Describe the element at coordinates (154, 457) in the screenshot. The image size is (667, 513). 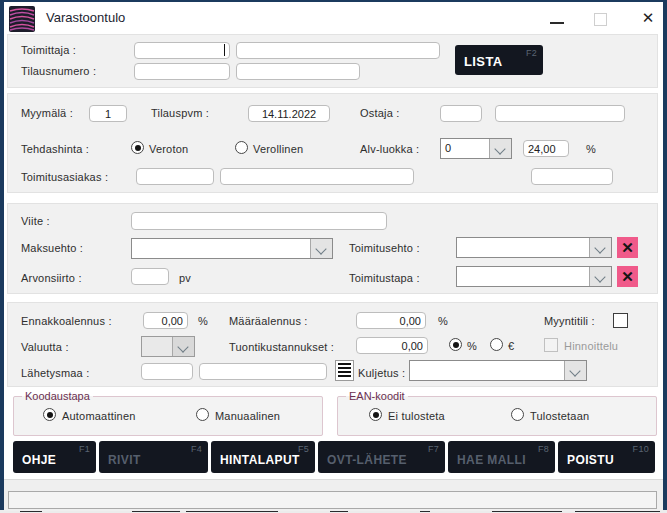
I see `rivit-button: RIVIT F4` at that location.